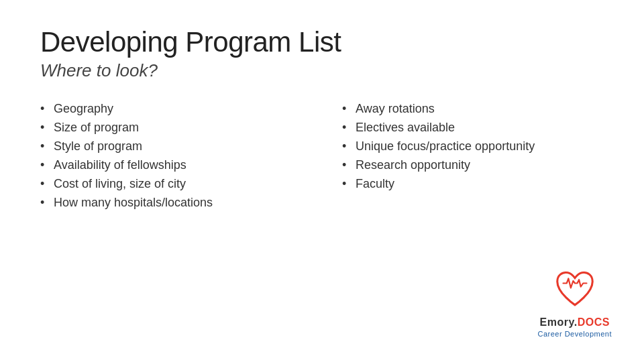 This screenshot has width=644, height=362. What do you see at coordinates (171, 109) in the screenshot?
I see `list-item: Geography` at bounding box center [171, 109].